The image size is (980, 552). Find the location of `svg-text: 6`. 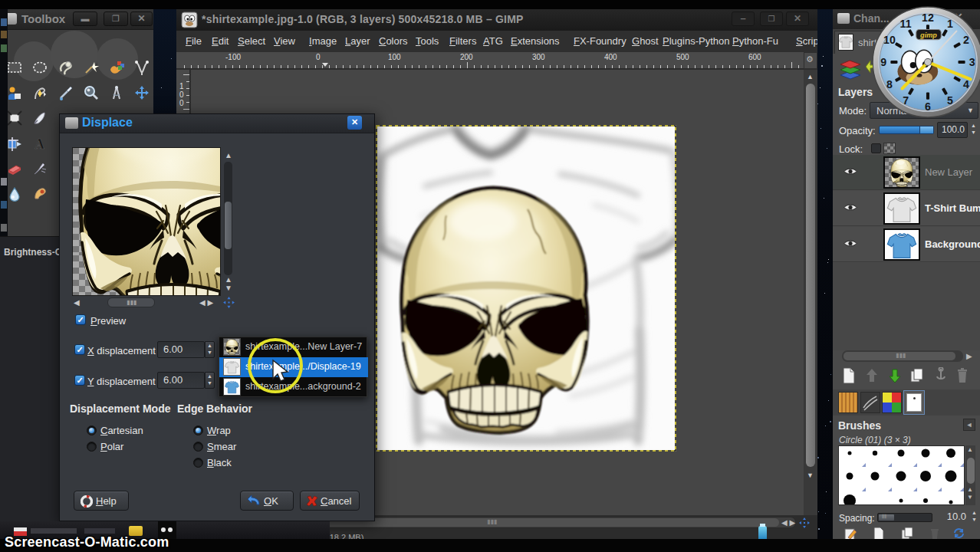

svg-text: 6 is located at coordinates (928, 107).